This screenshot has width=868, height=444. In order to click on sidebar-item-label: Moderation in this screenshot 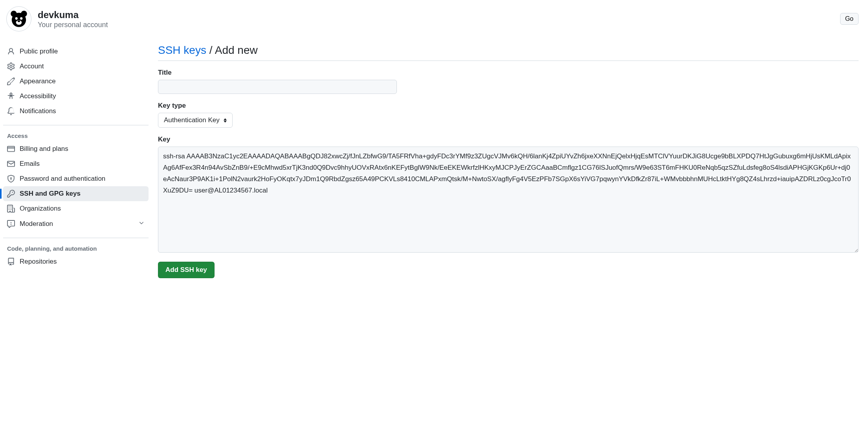, I will do `click(36, 224)`.